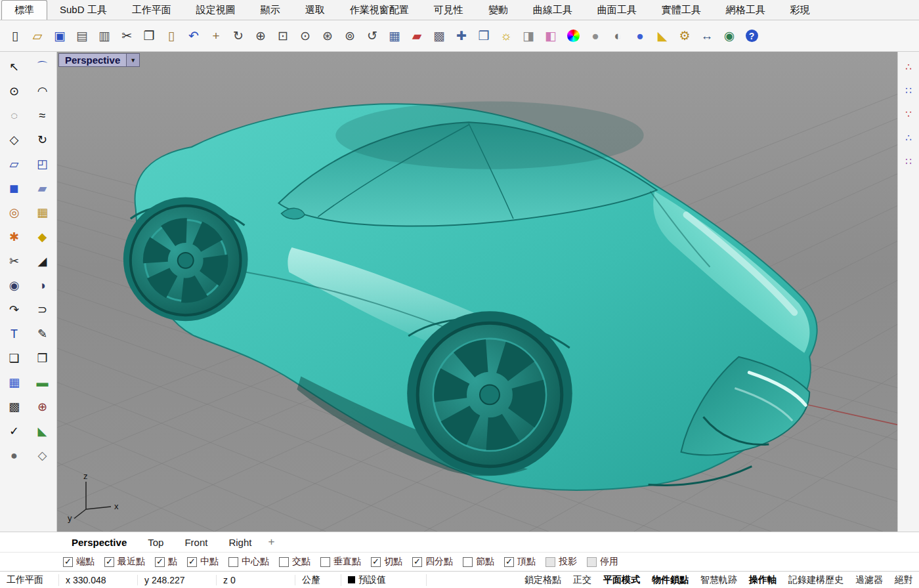  Describe the element at coordinates (216, 36) in the screenshot. I see `pan-view-icon: +` at that location.